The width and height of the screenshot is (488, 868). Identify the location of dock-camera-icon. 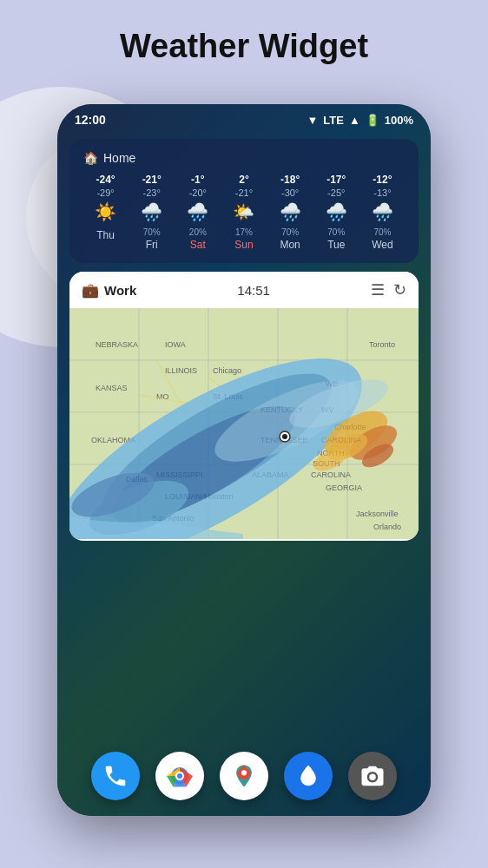
(373, 776).